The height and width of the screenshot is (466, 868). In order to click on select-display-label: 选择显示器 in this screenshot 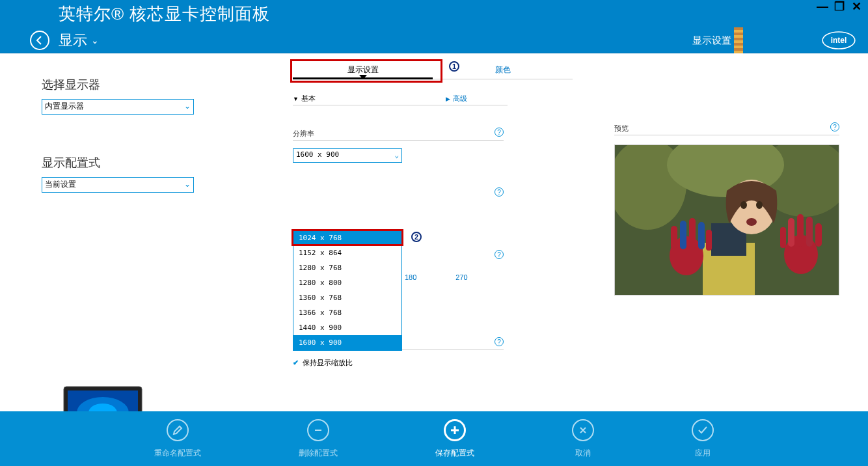, I will do `click(120, 85)`.